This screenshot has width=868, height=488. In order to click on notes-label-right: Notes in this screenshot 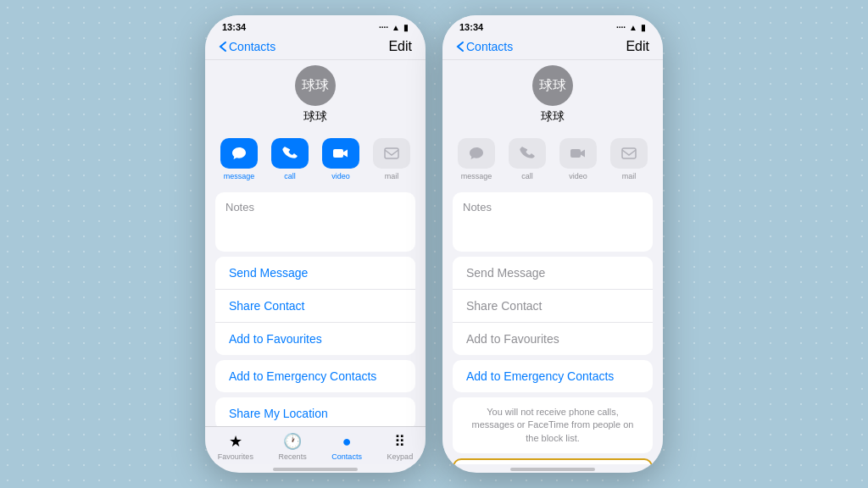, I will do `click(553, 207)`.